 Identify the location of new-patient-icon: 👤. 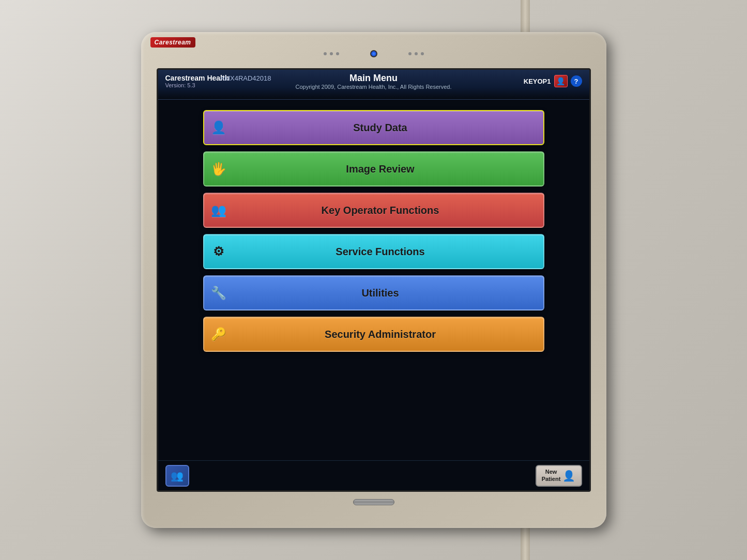
(569, 476).